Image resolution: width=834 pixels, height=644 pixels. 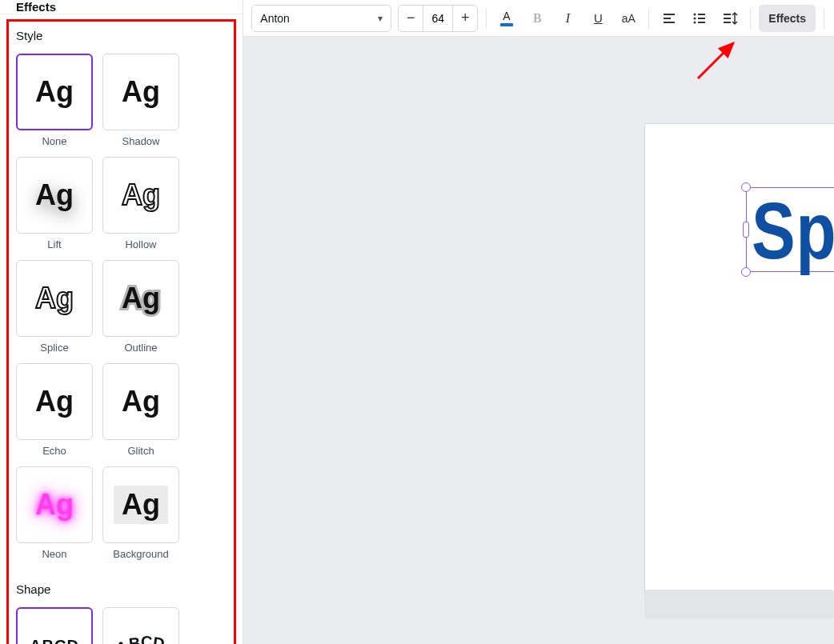 What do you see at coordinates (141, 298) in the screenshot?
I see `style-tile-outline: Ag` at bounding box center [141, 298].